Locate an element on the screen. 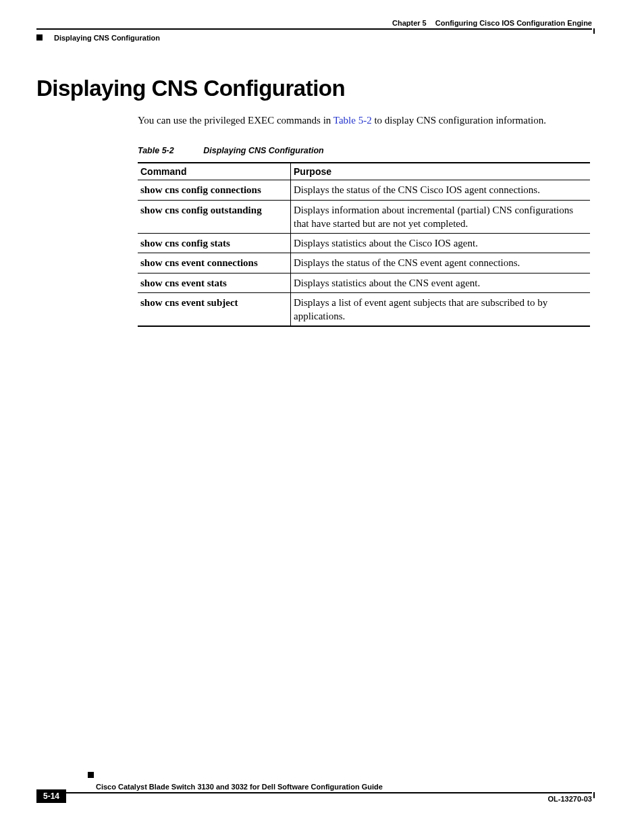  table-row: show cns config connections Displays the… is located at coordinates (364, 190).